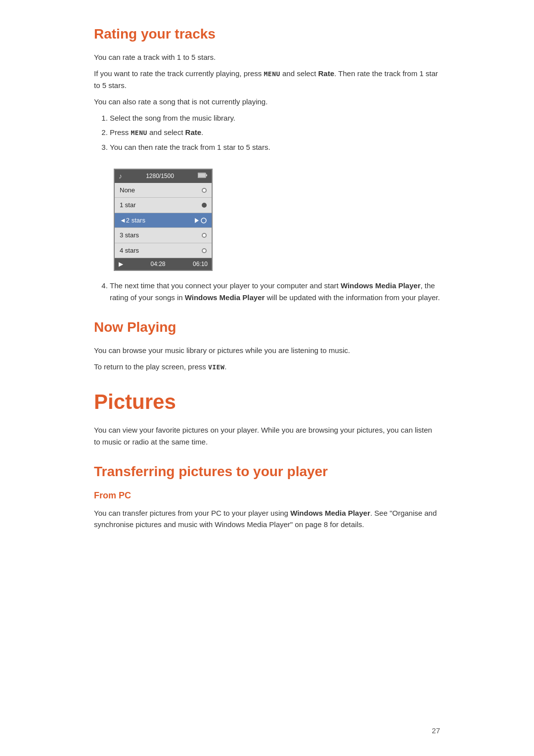 The height and width of the screenshot is (756, 534). Describe the element at coordinates (121, 264) in the screenshot. I see `device-play-icon: ▶` at that location.